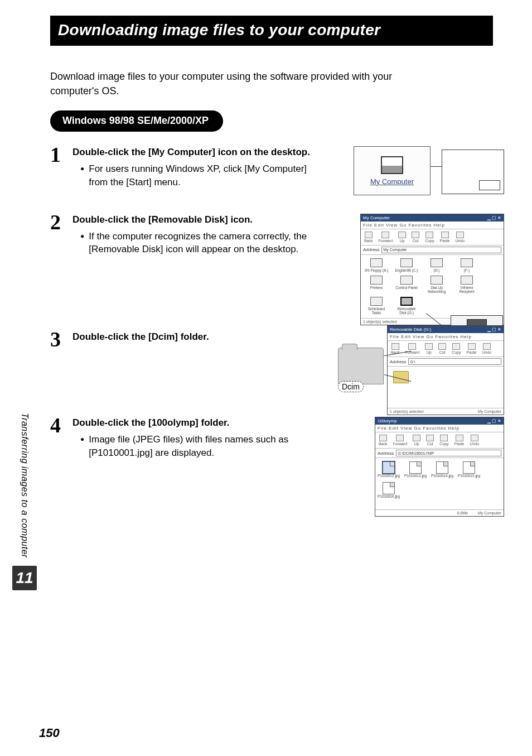 This screenshot has height=756, width=532. Describe the element at coordinates (437, 270) in the screenshot. I see `drive-label: (D:)` at that location.